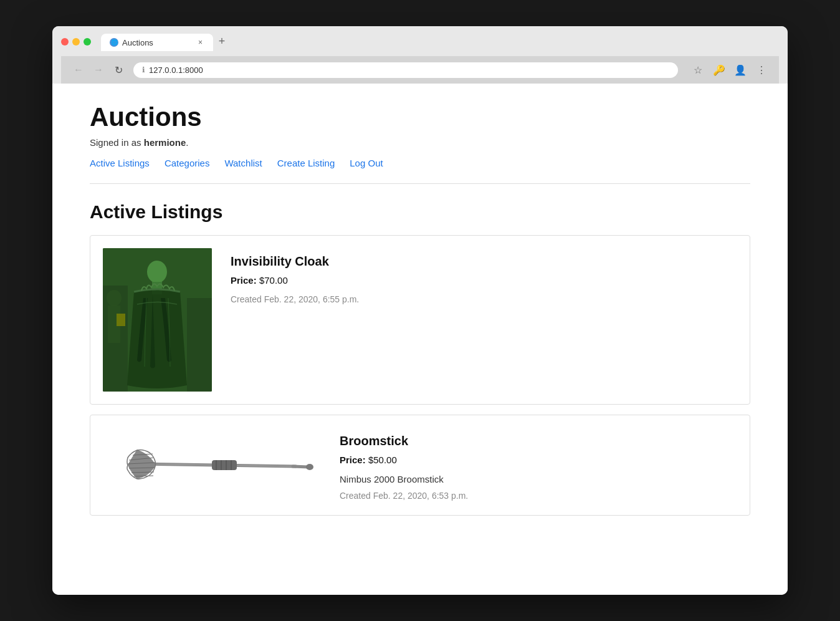 The height and width of the screenshot is (621, 840). Describe the element at coordinates (409, 70) in the screenshot. I see `address-text: 127.0.0.1:8000` at that location.